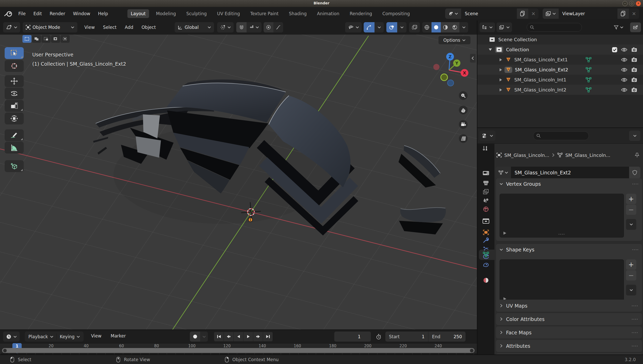  I want to click on tool-add-cube, so click(14, 166).